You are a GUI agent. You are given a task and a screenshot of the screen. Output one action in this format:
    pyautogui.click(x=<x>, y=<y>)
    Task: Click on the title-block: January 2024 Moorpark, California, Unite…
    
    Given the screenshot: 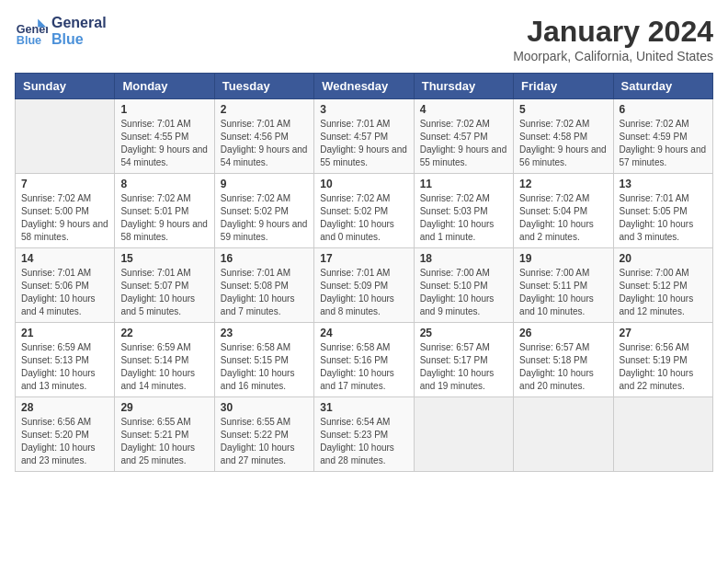 What is the action you would take?
    pyautogui.click(x=613, y=39)
    